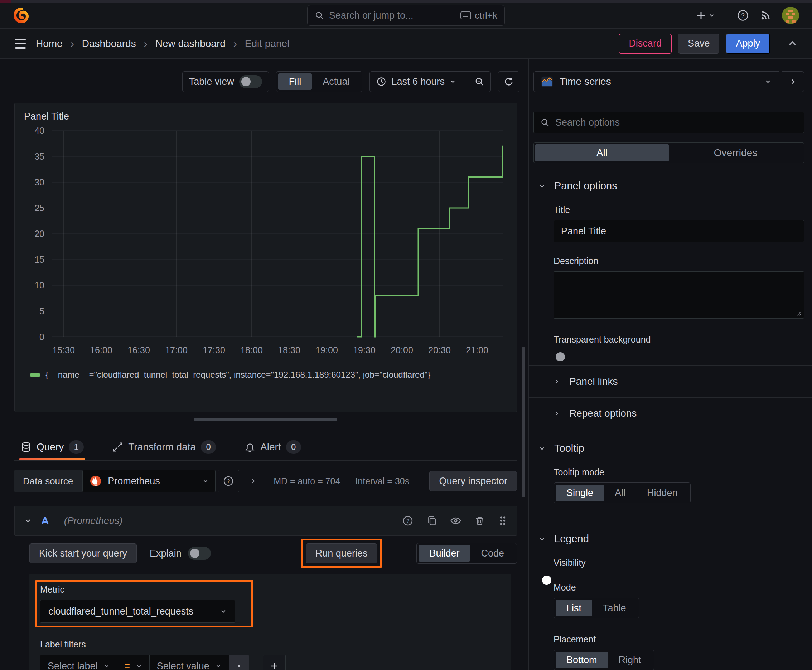 The image size is (812, 670). What do you see at coordinates (473, 481) in the screenshot?
I see `query-inspector-button: Query inspector` at bounding box center [473, 481].